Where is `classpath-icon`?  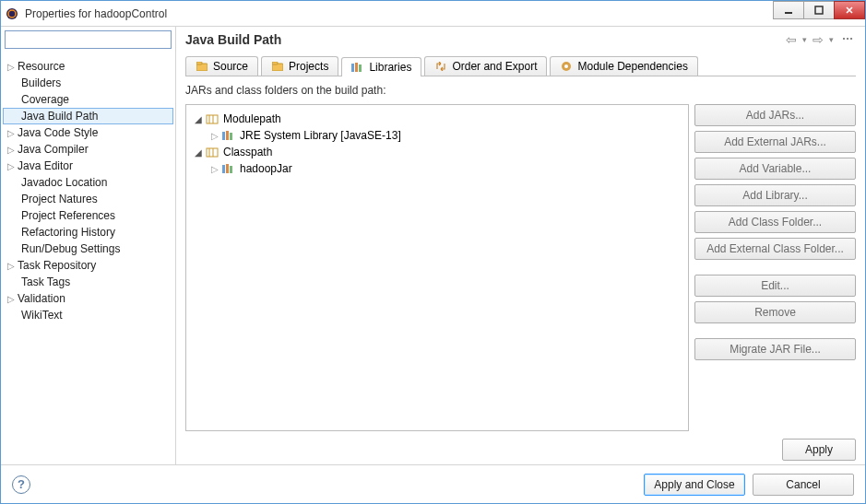 classpath-icon is located at coordinates (212, 152).